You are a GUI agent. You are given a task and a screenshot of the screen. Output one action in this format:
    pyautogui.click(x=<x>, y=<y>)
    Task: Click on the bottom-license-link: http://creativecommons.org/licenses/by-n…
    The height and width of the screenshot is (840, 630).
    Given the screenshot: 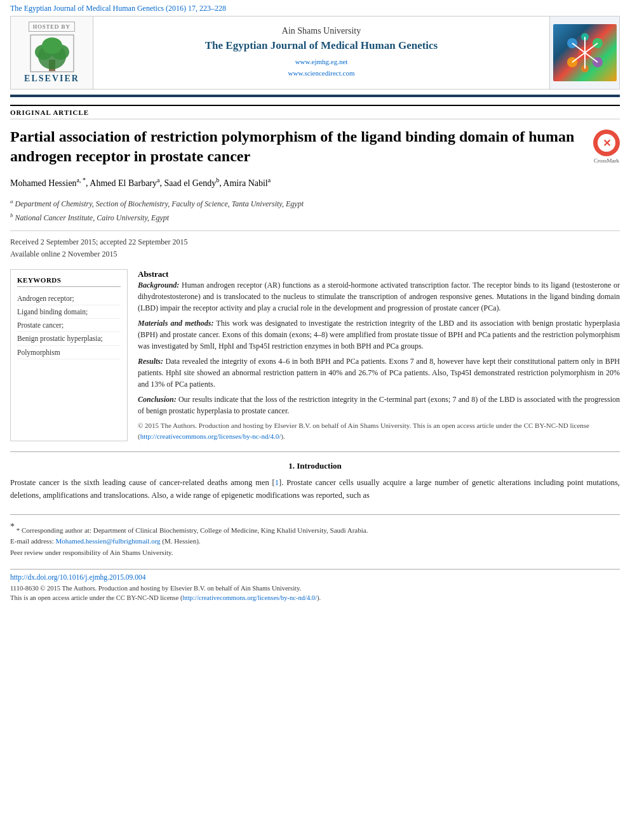 What is the action you would take?
    pyautogui.click(x=250, y=598)
    